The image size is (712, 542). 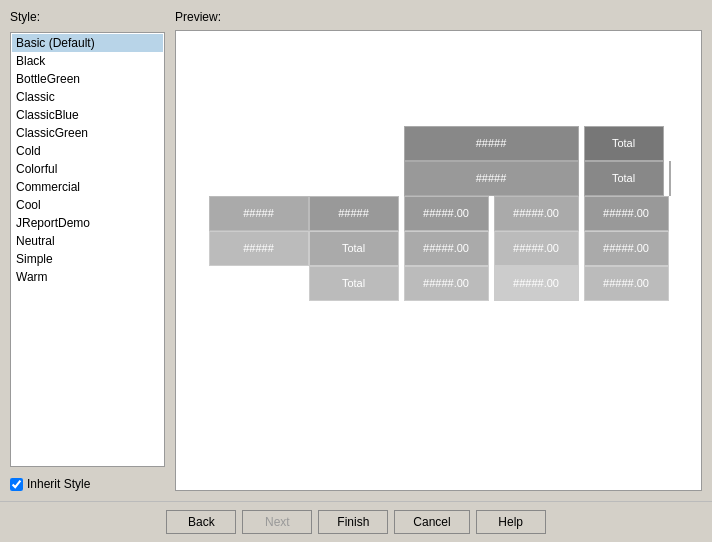 What do you see at coordinates (88, 223) in the screenshot?
I see `style-item-jreport-demo: JReportDemo` at bounding box center [88, 223].